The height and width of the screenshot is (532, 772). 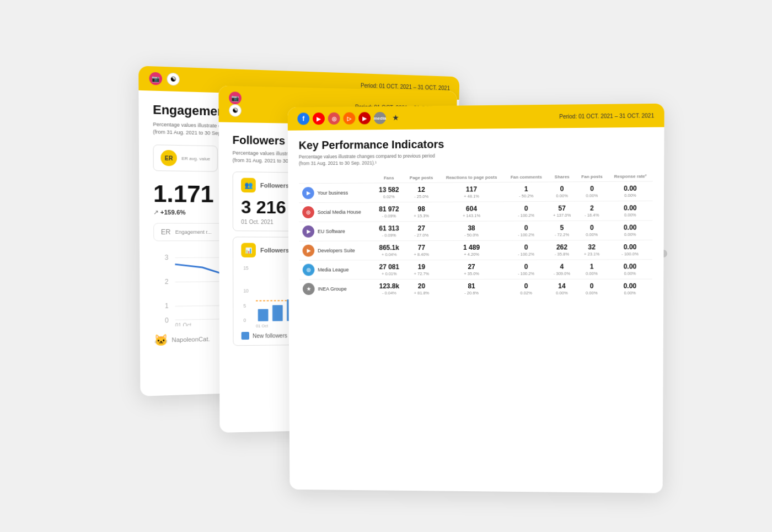 What do you see at coordinates (169, 158) in the screenshot?
I see `er-avg-icon: ER` at bounding box center [169, 158].